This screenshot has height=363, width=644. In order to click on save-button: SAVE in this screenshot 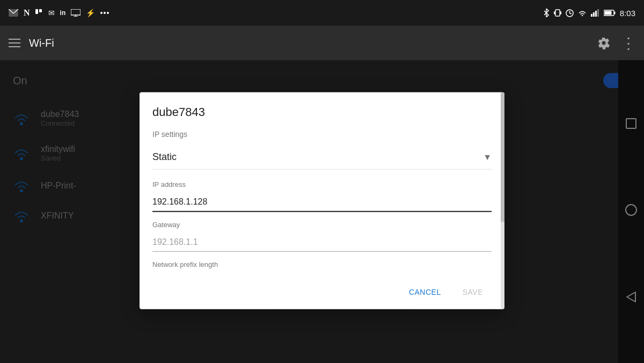, I will do `click(473, 292)`.